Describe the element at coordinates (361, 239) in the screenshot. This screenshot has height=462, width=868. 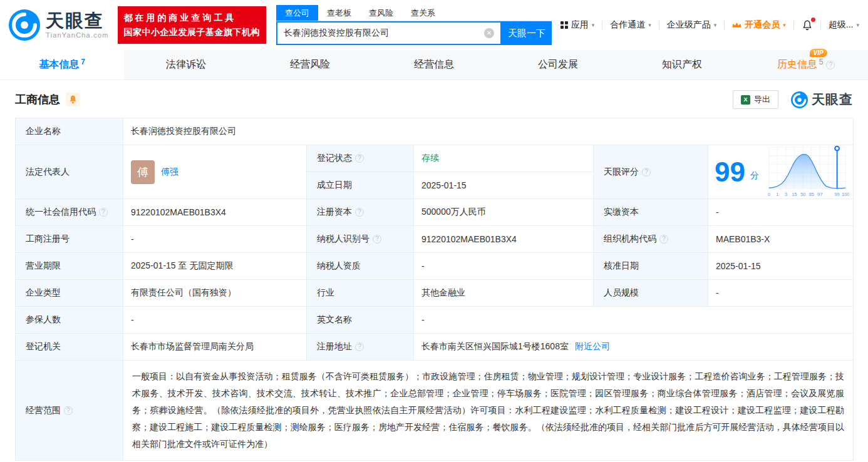
I see `taxpayer-id-label: 纳税人识别号` at that location.